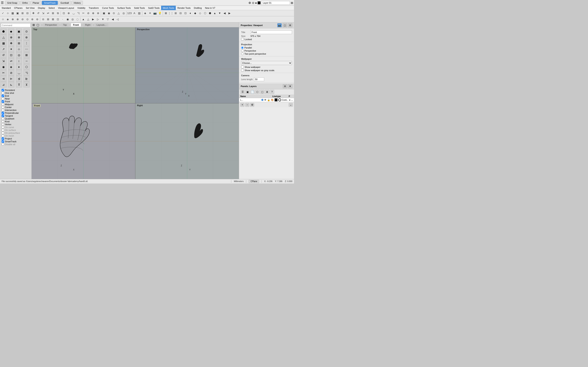  Describe the element at coordinates (285, 25) in the screenshot. I see `rect-props-btn: ▢` at that location.